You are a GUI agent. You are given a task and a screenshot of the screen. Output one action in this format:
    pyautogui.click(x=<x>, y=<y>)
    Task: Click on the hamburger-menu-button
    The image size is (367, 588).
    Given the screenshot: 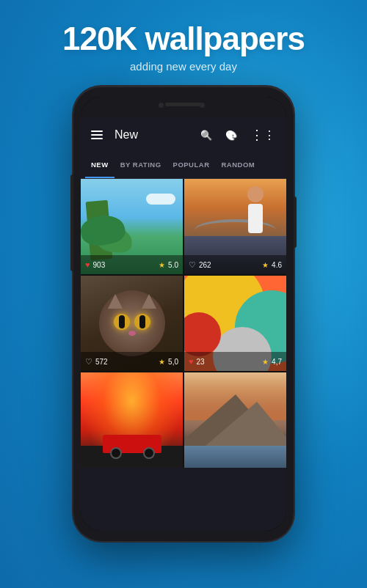 What is the action you would take?
    pyautogui.click(x=97, y=135)
    